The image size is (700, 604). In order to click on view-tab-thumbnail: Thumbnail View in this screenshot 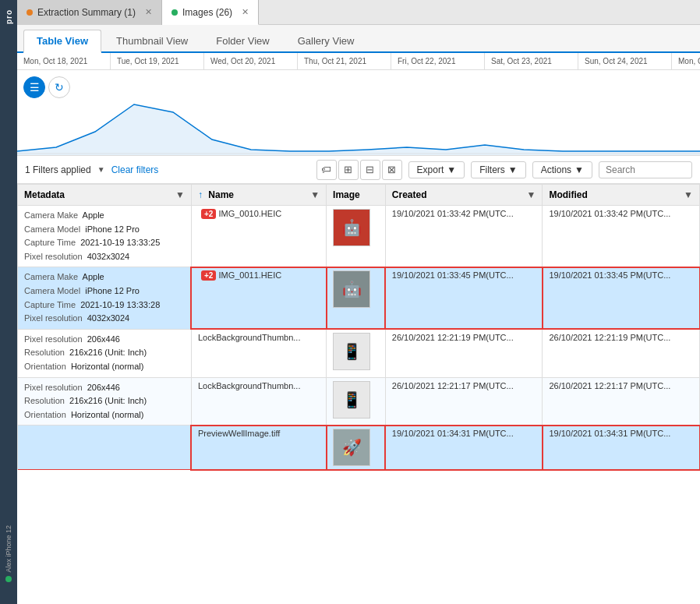, I will do `click(152, 41)`.